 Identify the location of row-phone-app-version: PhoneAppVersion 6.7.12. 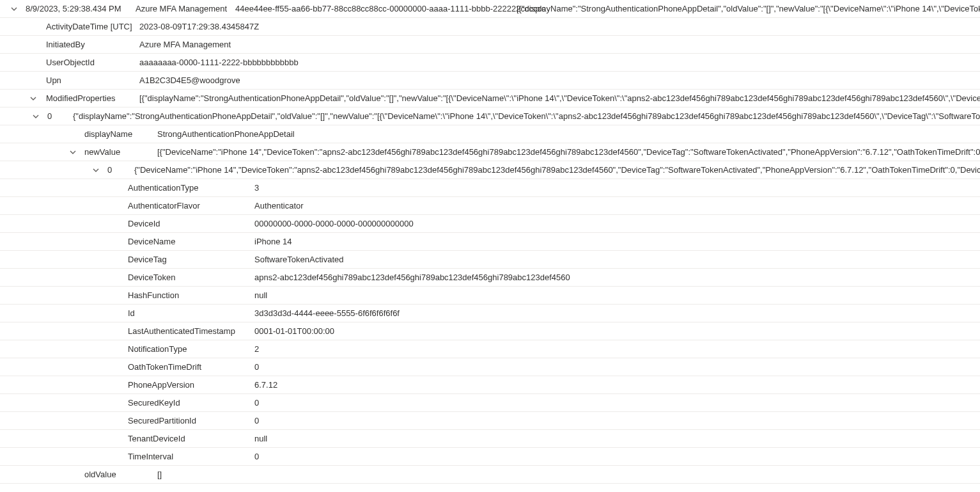
(490, 385).